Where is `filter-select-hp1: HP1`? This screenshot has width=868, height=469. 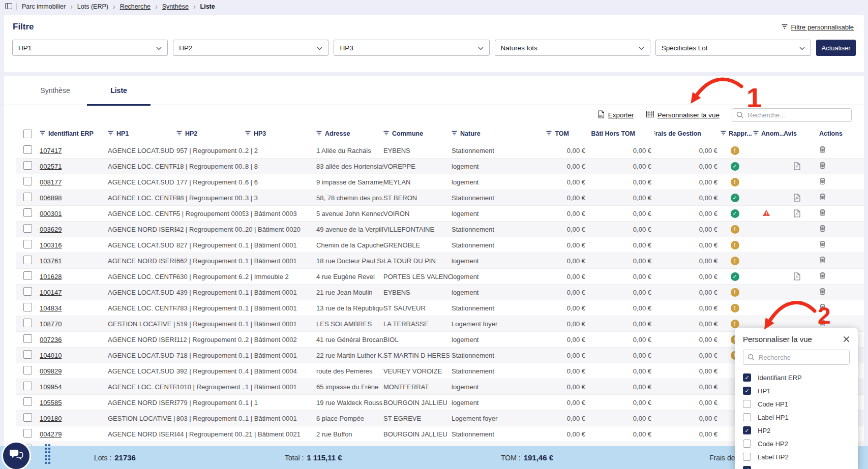
filter-select-hp1: HP1 is located at coordinates (90, 48).